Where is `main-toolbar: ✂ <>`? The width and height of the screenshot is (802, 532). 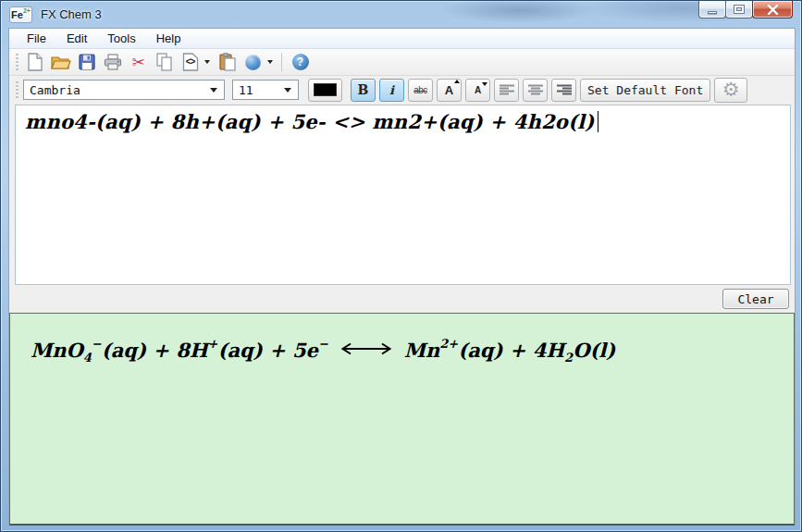 main-toolbar: ✂ <> is located at coordinates (401, 63).